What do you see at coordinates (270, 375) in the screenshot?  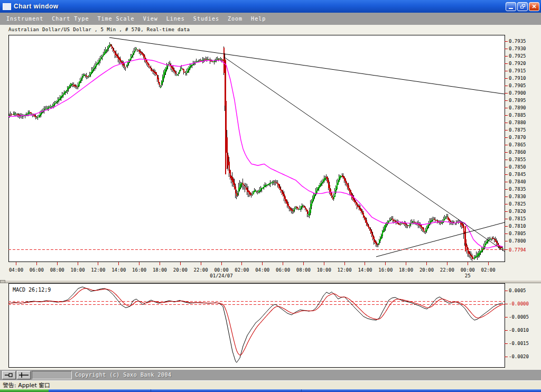 I see `bottom-toolbar: Copyright (c) Saxo Bank 2004` at bounding box center [270, 375].